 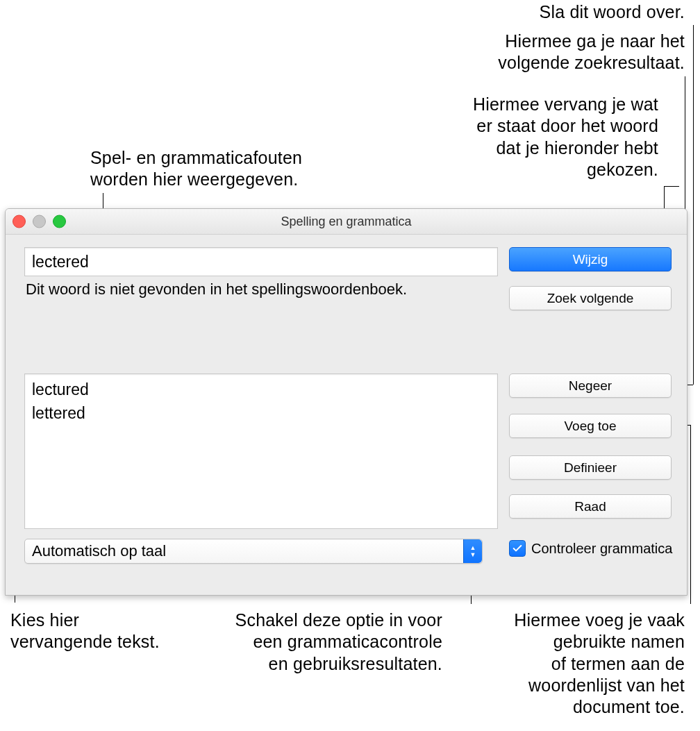 I want to click on language-popup-label: Automatisch op taal, so click(x=244, y=551).